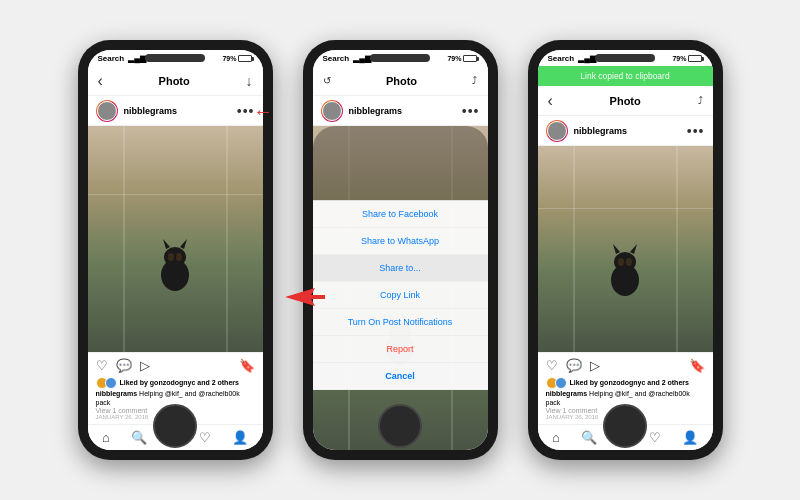 This screenshot has height=500, width=800. What do you see at coordinates (184, 58) in the screenshot?
I see `time-1: 2:59 PM` at bounding box center [184, 58].